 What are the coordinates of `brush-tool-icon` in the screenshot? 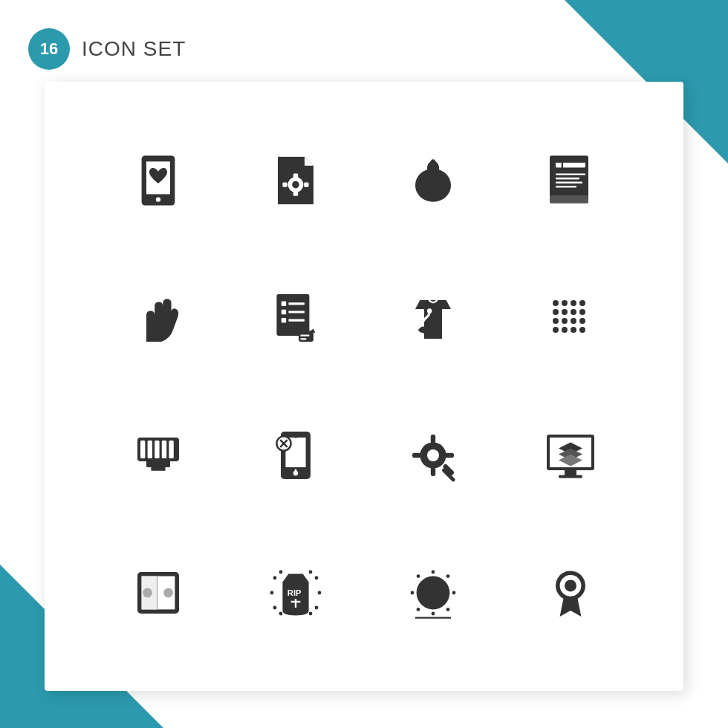 It's located at (158, 455).